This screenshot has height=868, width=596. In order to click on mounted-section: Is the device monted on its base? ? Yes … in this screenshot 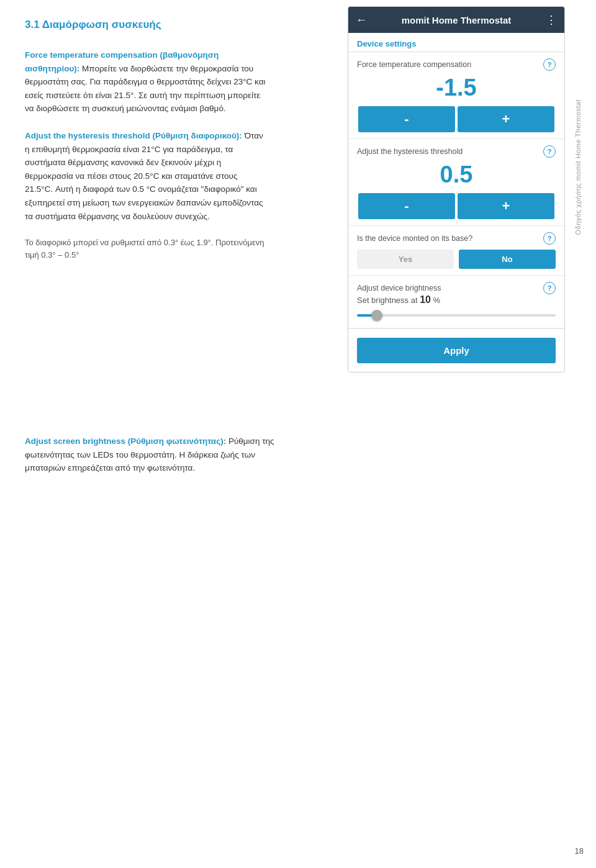, I will do `click(456, 251)`.